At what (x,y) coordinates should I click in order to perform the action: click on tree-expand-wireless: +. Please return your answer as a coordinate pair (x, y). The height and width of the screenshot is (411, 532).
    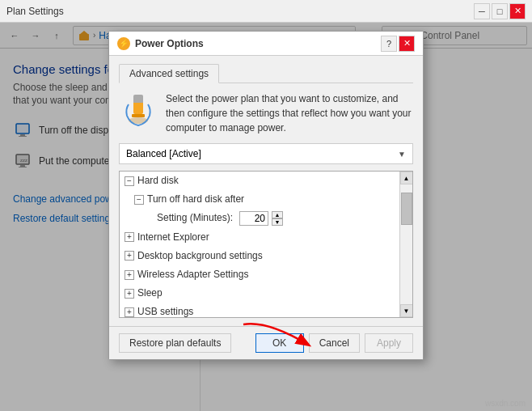
    Looking at the image, I should click on (129, 275).